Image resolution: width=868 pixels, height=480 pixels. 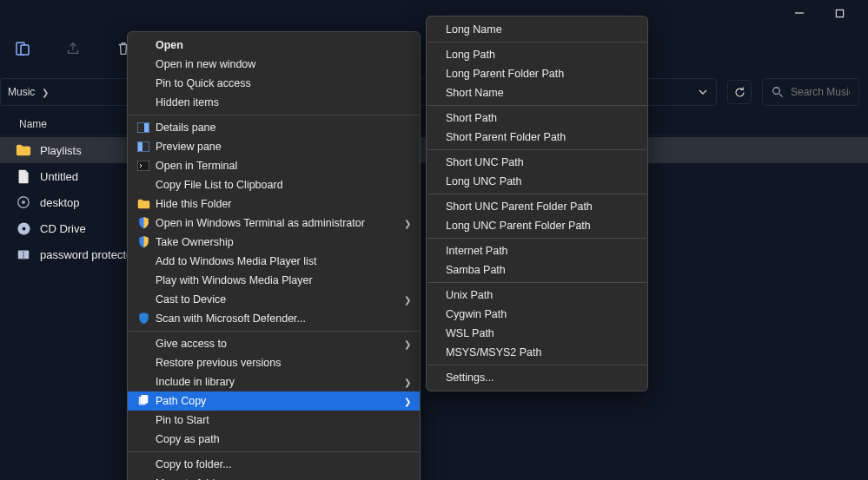 I want to click on menu-add-wmp-list: Add to Windows Media Player list, so click(x=274, y=261).